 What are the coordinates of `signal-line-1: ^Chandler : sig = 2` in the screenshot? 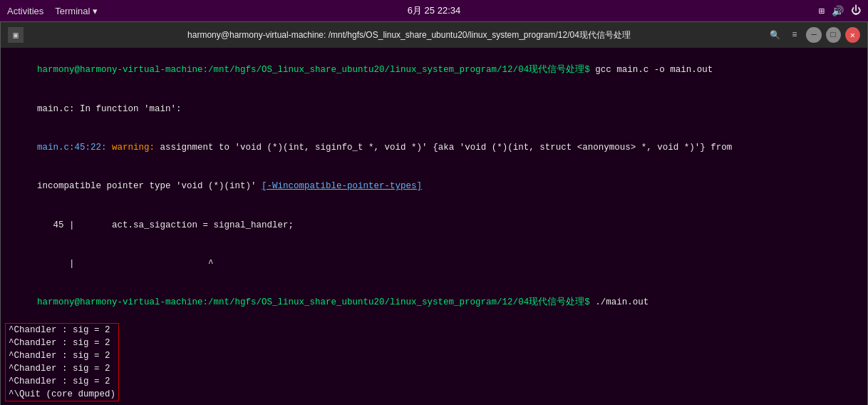 It's located at (62, 330).